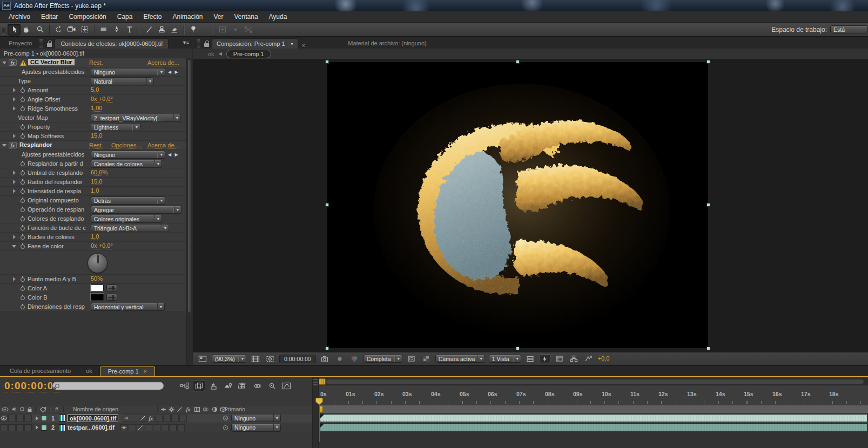  Describe the element at coordinates (255, 43) in the screenshot. I see `tab-composition: Composición: Pre-comp 1 ▼` at that location.